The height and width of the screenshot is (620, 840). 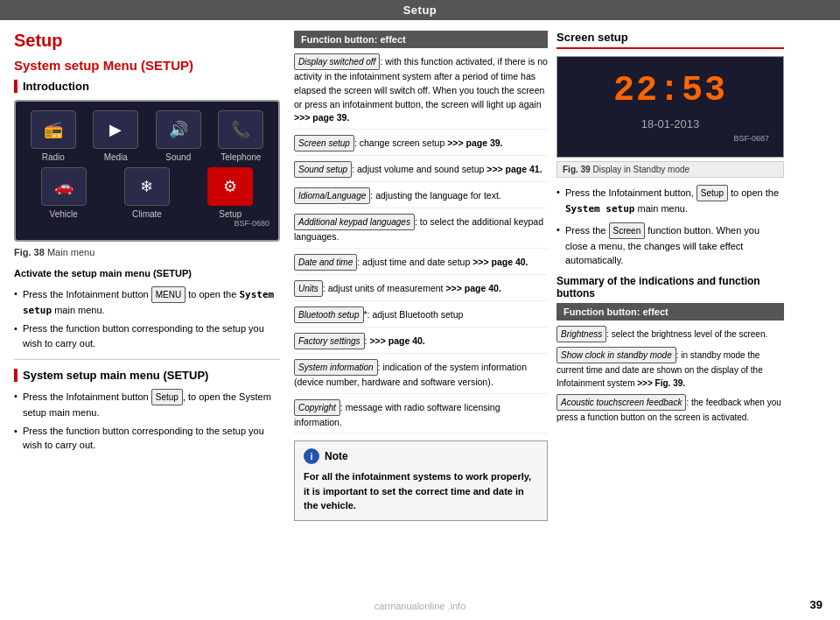 I want to click on sound-setup-tag: Sound setup, so click(x=323, y=170).